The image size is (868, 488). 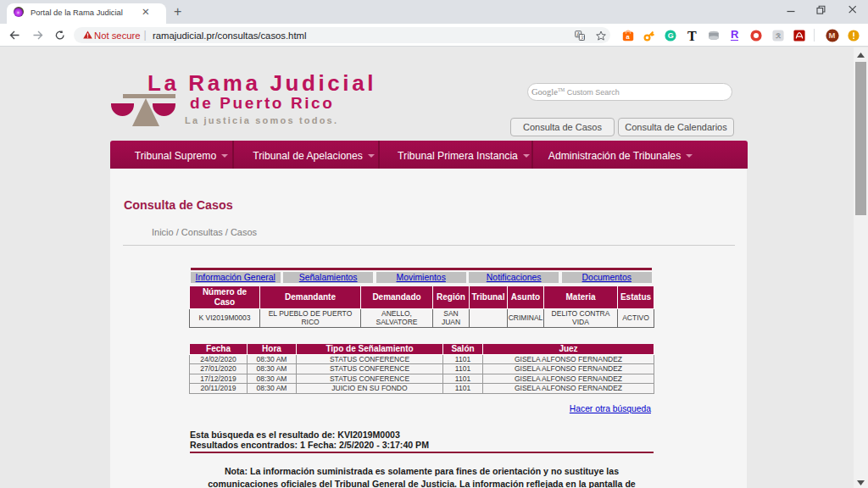 I want to click on svg-text: 文, so click(x=582, y=37).